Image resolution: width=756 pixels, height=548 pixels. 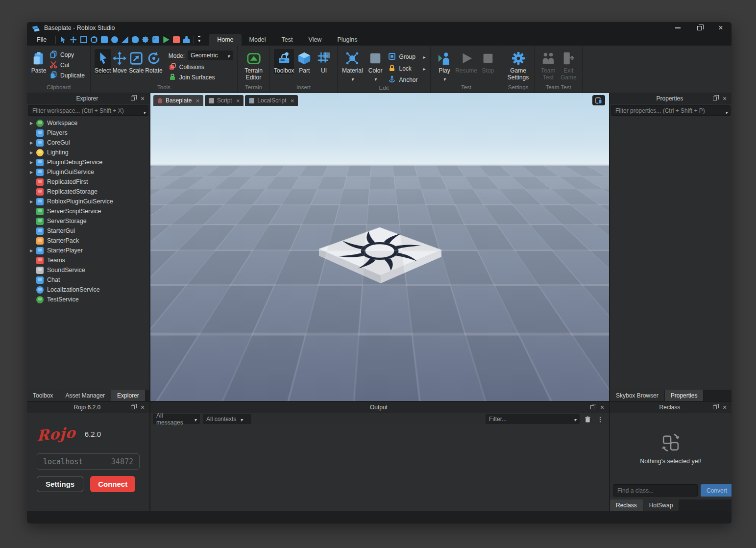 What do you see at coordinates (88, 290) in the screenshot?
I see `tree-item: LocalizationService` at bounding box center [88, 290].